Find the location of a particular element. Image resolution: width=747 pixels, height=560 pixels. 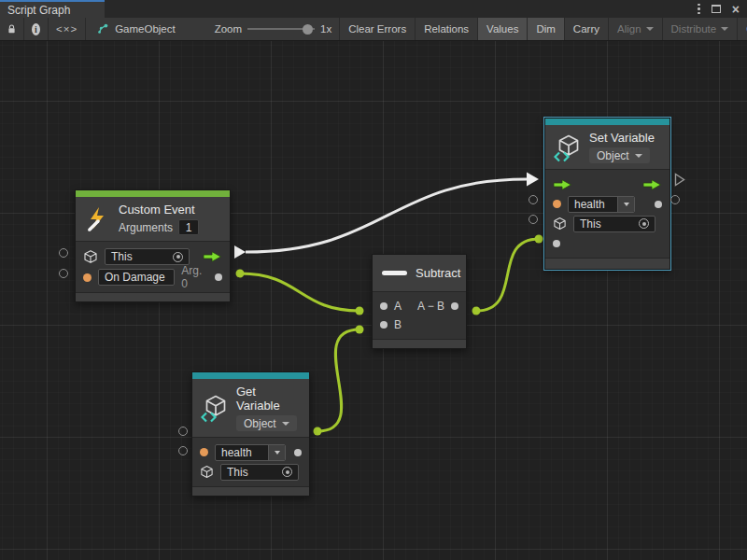

gameobject-label: GameObject is located at coordinates (146, 29).